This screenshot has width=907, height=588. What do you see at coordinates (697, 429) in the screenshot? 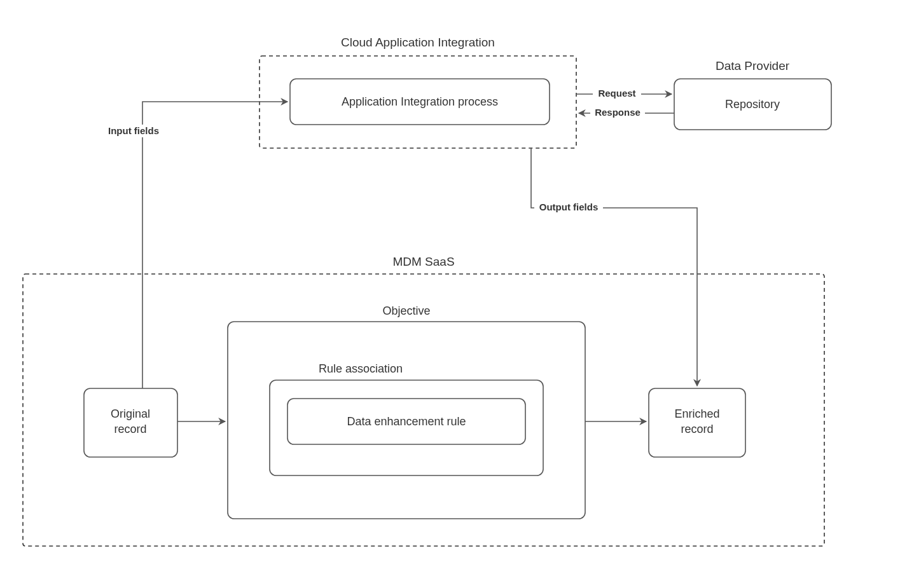
I see `enriched-record-line2: record` at bounding box center [697, 429].